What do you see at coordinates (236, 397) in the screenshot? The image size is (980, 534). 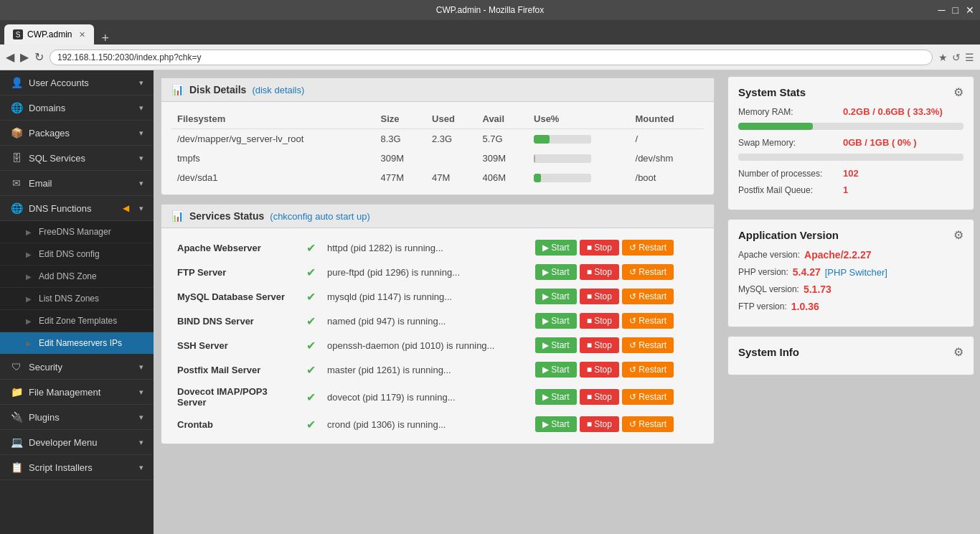 I see `service-name: Dovecot IMAP/POP3 Server` at bounding box center [236, 397].